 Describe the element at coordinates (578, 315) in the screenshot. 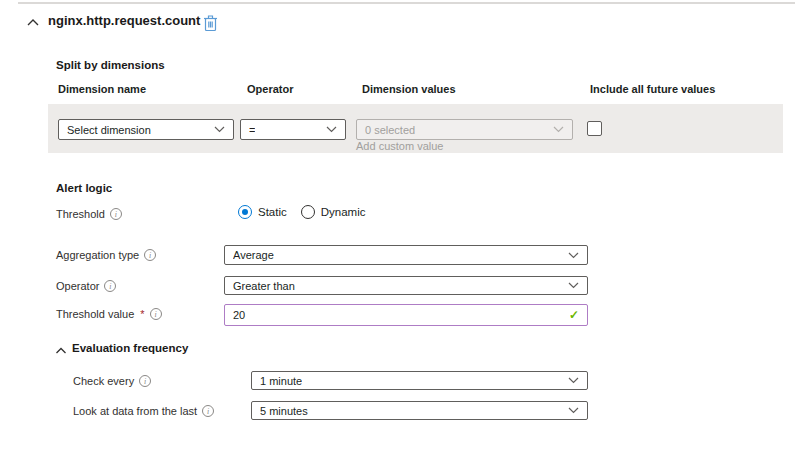

I see `valid-check-icon: ✓` at that location.